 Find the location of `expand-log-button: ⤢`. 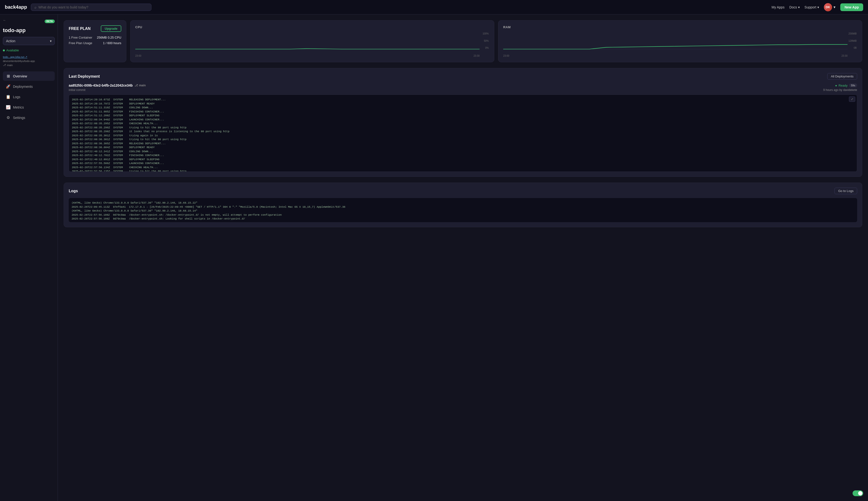

expand-log-button: ⤢ is located at coordinates (852, 99).